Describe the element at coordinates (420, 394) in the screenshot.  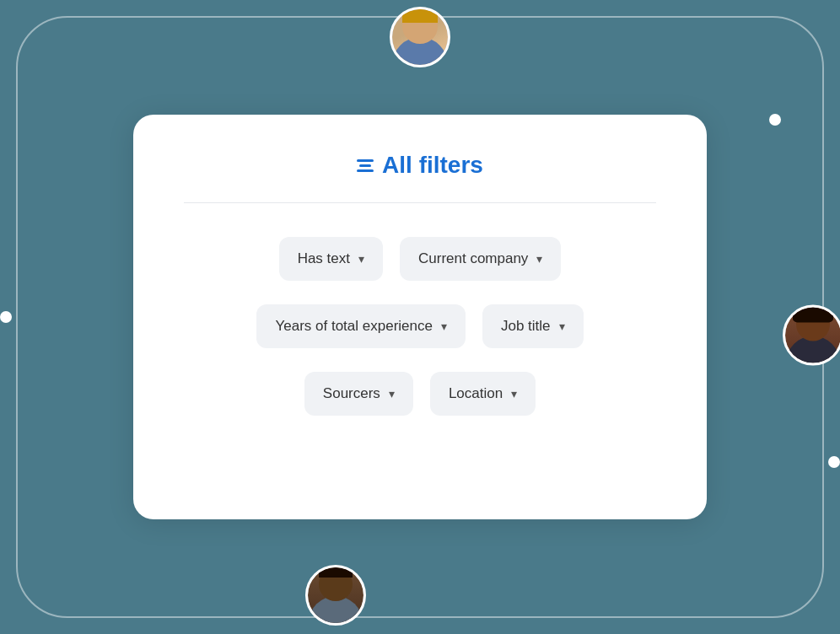
I see `filter-row-3: Sourcers ▾ Location ▾` at that location.